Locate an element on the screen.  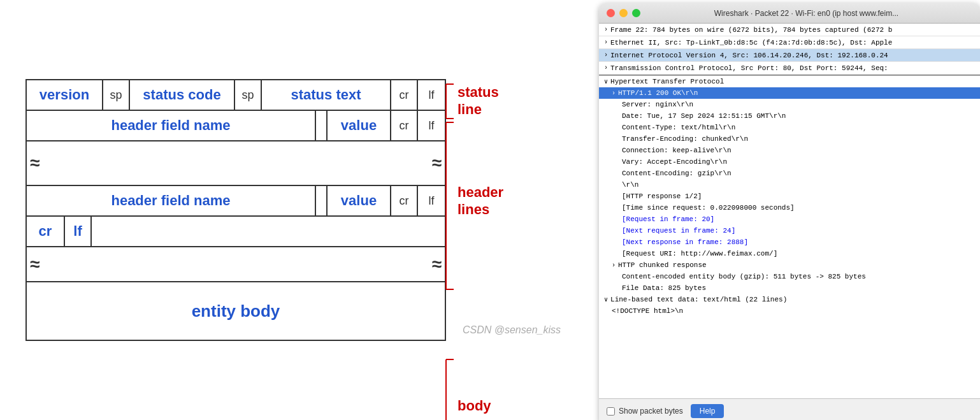
proto-transfer-encoding: Transfer-Encoding: chunked\r\n is located at coordinates (789, 139).